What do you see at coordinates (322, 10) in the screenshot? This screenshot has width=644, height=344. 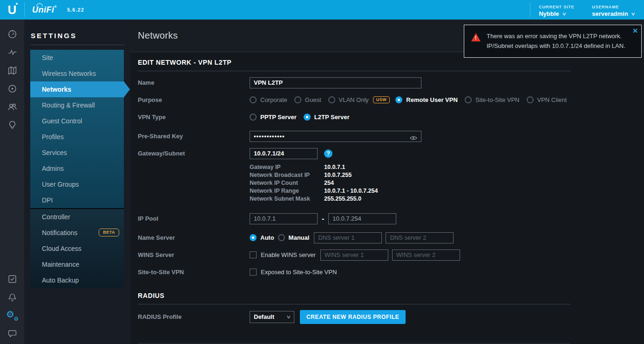 I see `topbar: U UniFi® 5.6.22 CURRENT SITE Nybble ∨ US…` at bounding box center [322, 10].